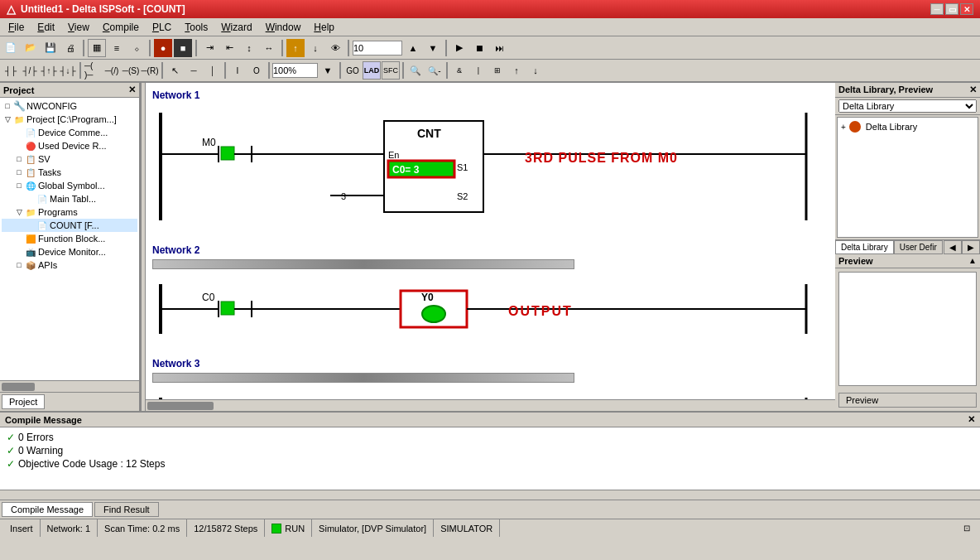 This screenshot has height=560, width=980. Describe the element at coordinates (953, 247) in the screenshot. I see `tab-prev: ◀` at that location.